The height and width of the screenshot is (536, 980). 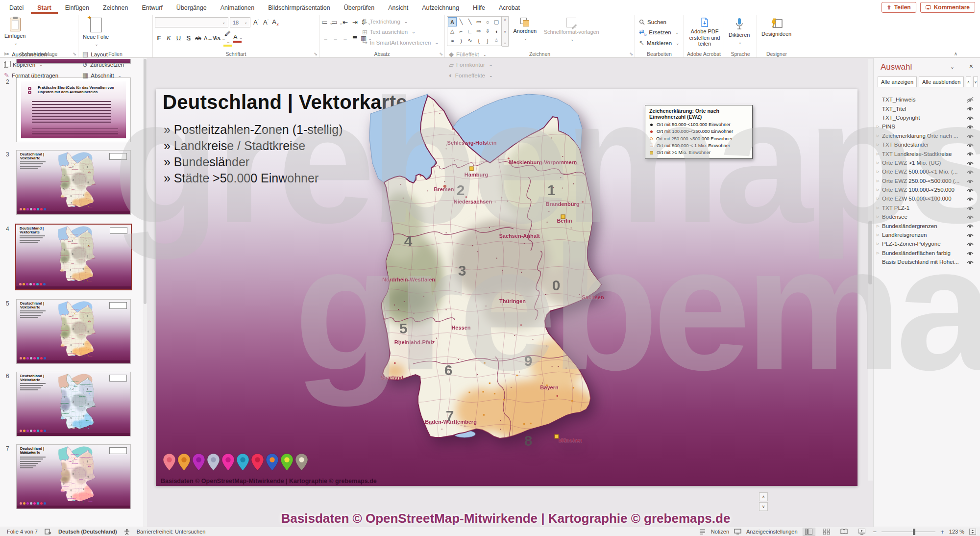 I want to click on font-size-combo: 18⌄, so click(x=240, y=23).